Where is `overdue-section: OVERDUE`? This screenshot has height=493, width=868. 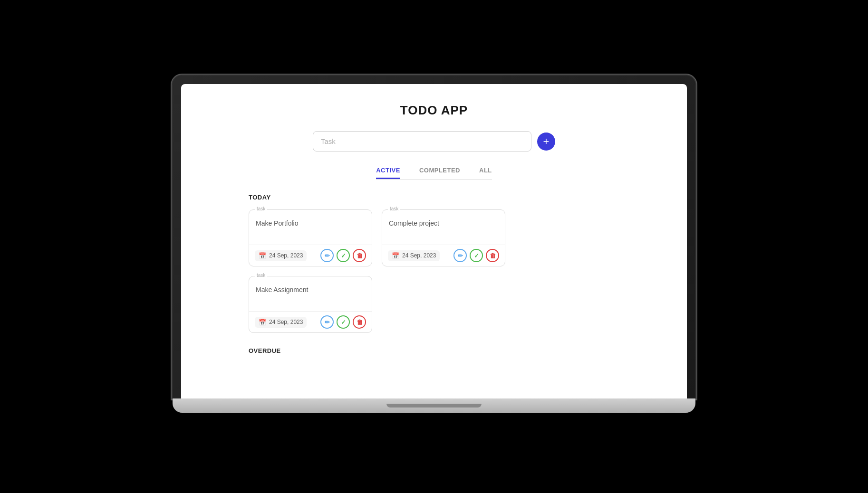 overdue-section: OVERDUE is located at coordinates (434, 351).